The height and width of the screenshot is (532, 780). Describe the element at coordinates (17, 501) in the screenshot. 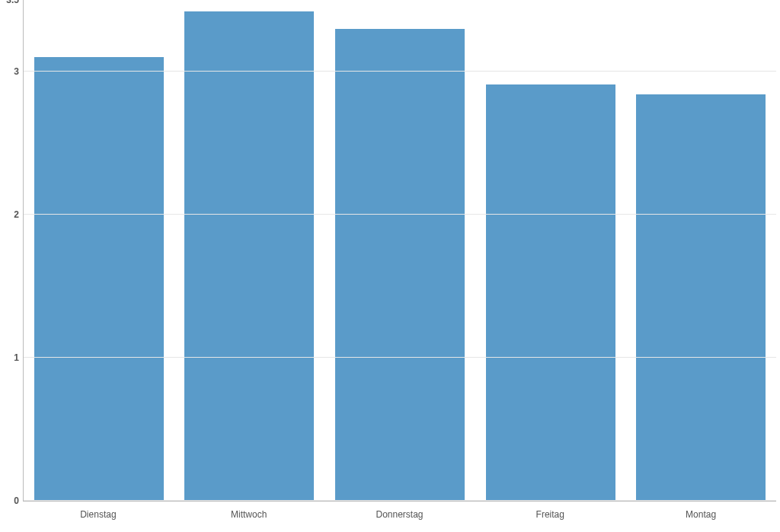

I see `y-tick-label: 0` at that location.